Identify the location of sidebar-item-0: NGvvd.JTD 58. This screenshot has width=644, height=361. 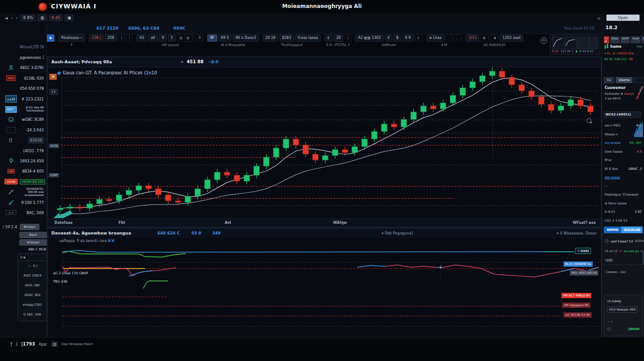
(23, 47).